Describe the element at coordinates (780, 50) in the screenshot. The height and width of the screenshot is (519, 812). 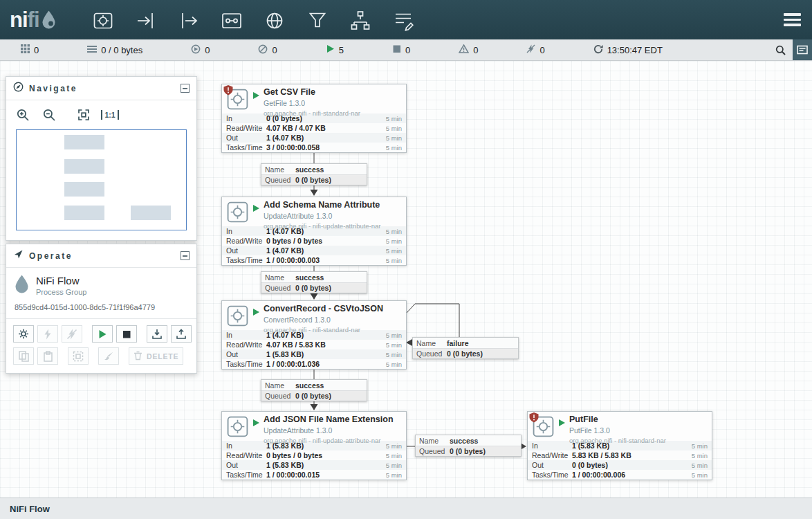
I see `search-icon` at that location.